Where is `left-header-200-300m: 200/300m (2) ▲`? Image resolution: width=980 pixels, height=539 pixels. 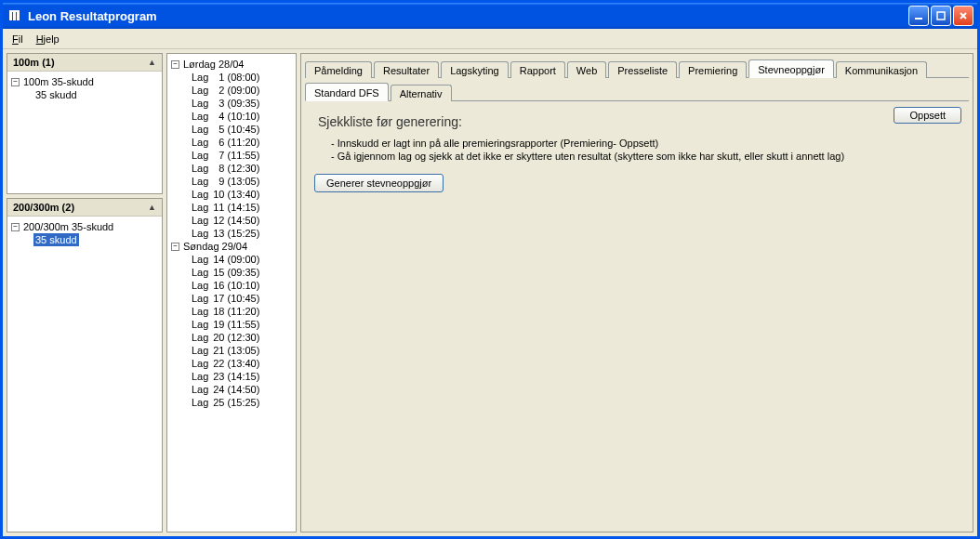
left-header-200-300m: 200/300m (2) ▲ is located at coordinates (85, 208).